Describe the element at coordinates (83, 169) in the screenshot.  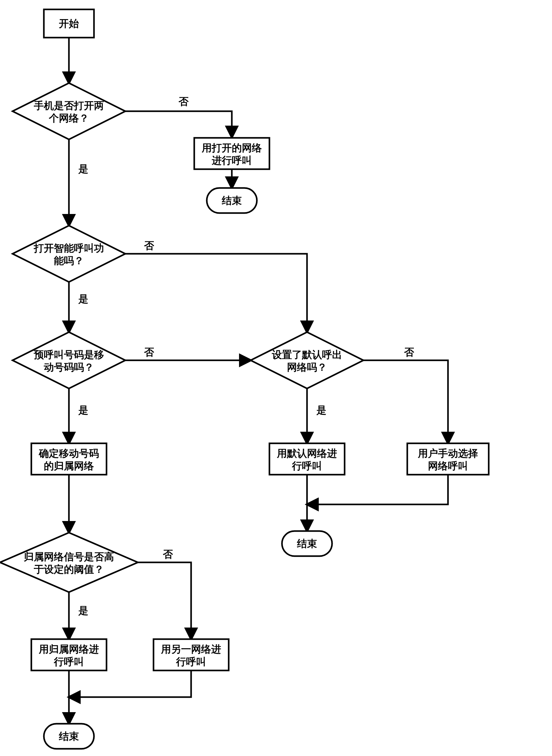
I see `d1-yes-label: 是` at that location.